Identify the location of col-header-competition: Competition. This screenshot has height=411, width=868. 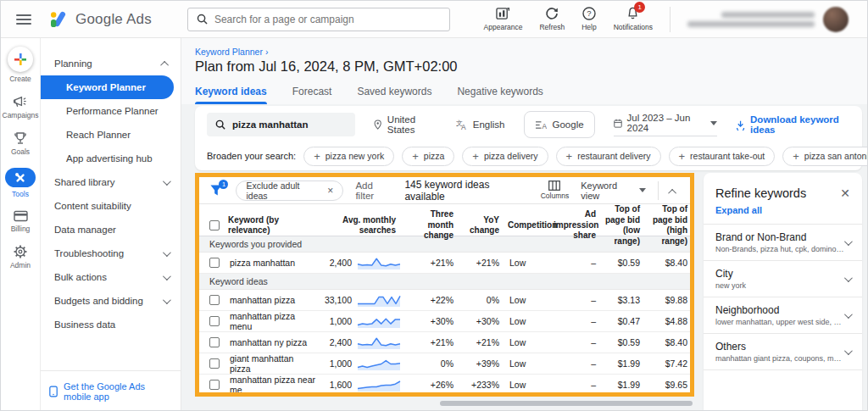
(531, 225).